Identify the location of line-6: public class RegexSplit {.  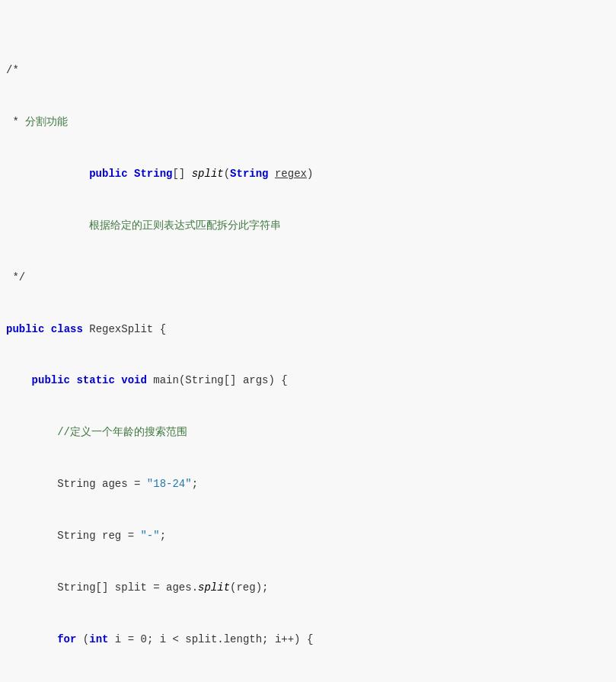
(302, 329).